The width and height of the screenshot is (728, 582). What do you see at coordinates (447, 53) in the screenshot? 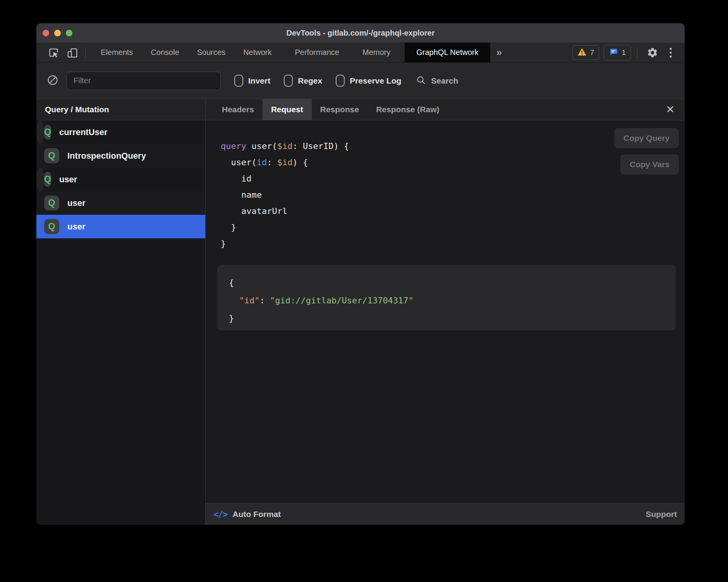
I see `tab-graphql-network: GraphQL Network` at bounding box center [447, 53].